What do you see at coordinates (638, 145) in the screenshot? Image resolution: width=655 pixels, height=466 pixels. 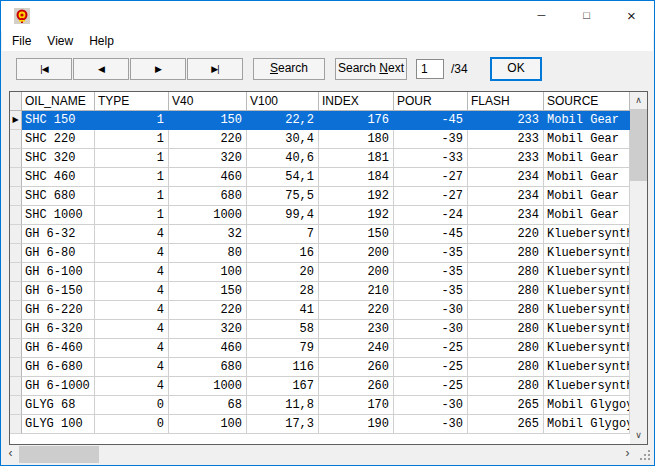 I see `vertical-scroll-thumb` at bounding box center [638, 145].